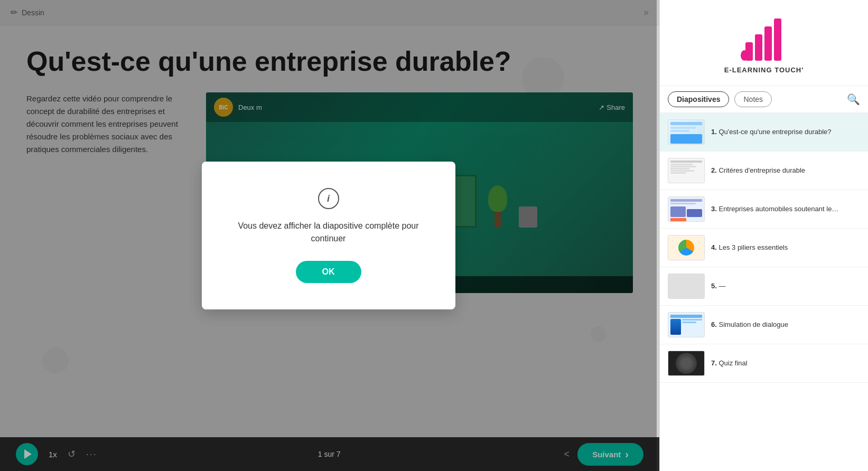 Image resolution: width=868 pixels, height=471 pixels. I want to click on slide-info-3: 3. Entreprises automobiles soutenant le…, so click(786, 209).